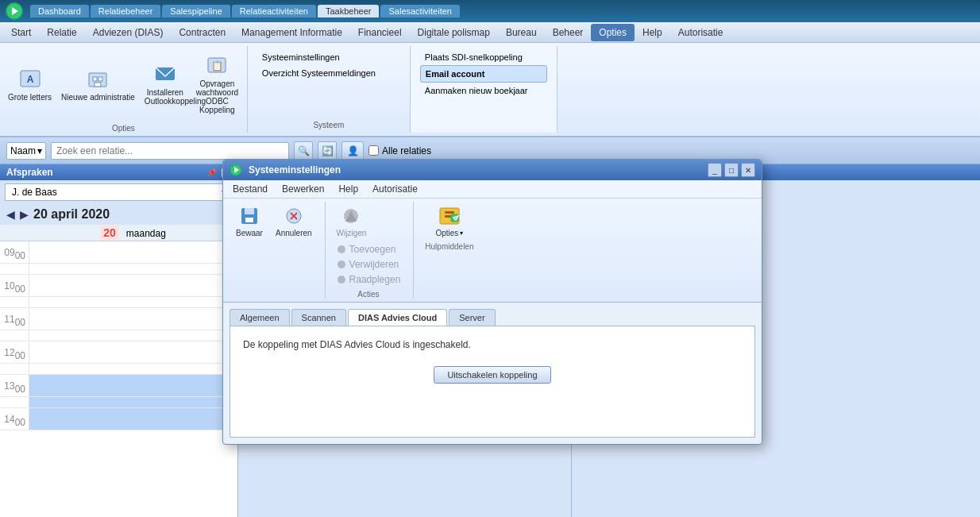 This screenshot has height=517, width=980. Describe the element at coordinates (492, 250) in the screenshot. I see `dialog-toolbar: Bewaar Annuleren` at that location.